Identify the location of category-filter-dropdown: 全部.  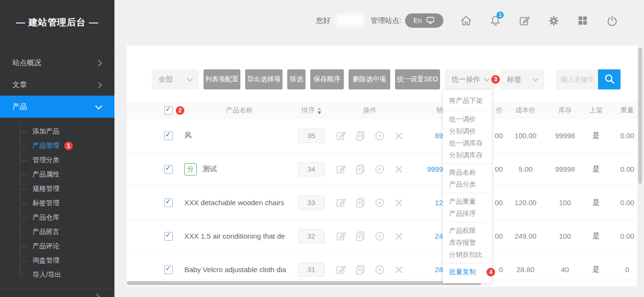
(175, 79).